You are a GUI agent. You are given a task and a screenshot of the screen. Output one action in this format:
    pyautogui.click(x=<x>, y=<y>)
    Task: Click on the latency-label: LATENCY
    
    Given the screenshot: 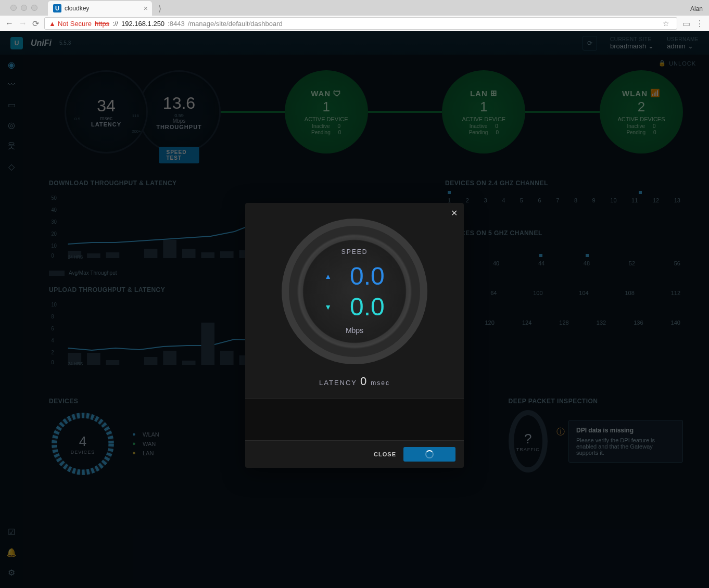 What is the action you would take?
    pyautogui.click(x=338, y=383)
    